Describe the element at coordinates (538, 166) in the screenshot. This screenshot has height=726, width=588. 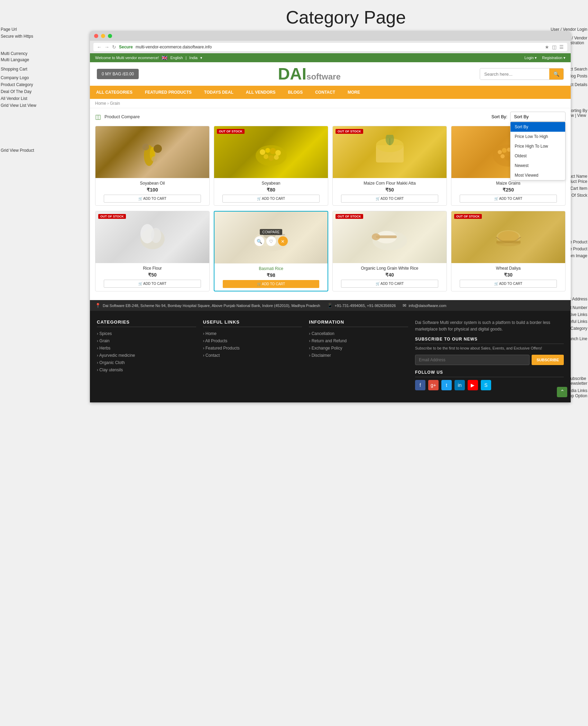
I see `sort-opt-newest: Newest` at that location.